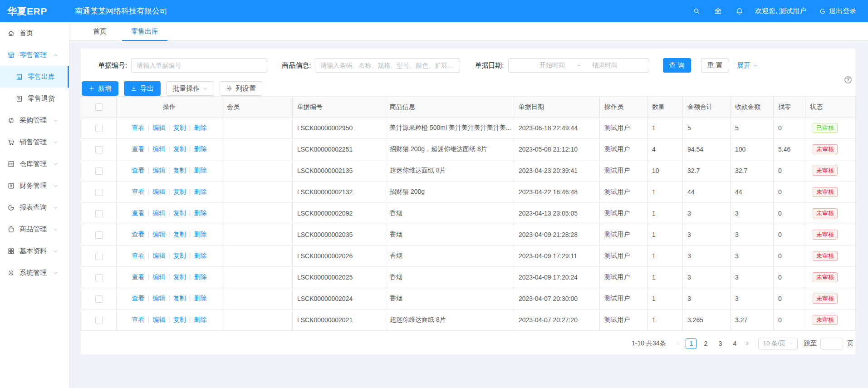 Image resolution: width=868 pixels, height=388 pixels. What do you see at coordinates (34, 33) in the screenshot?
I see `sidebar-item-home: 首页` at bounding box center [34, 33].